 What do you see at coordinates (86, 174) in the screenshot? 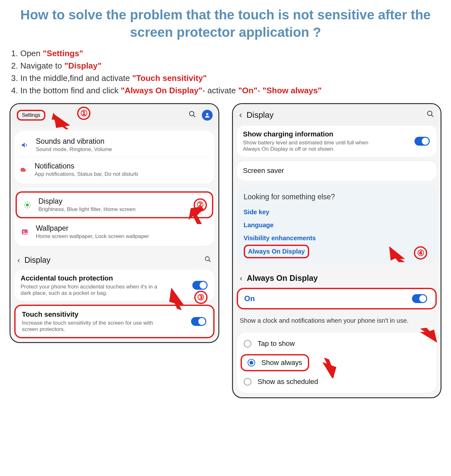
I see `row-sub: App notifications, Status bar, Do not di…` at bounding box center [86, 174].